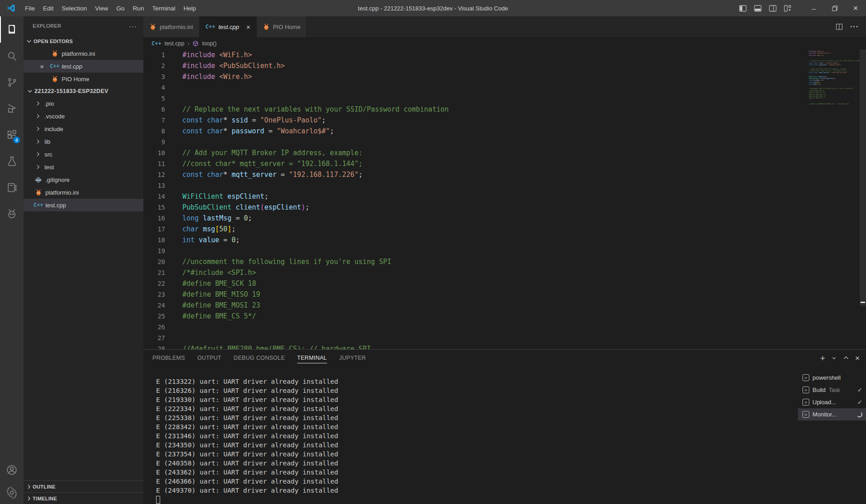 Image resolution: width=866 pixels, height=504 pixels. I want to click on terminal-item-monitor-: >Monitor..., so click(832, 415).